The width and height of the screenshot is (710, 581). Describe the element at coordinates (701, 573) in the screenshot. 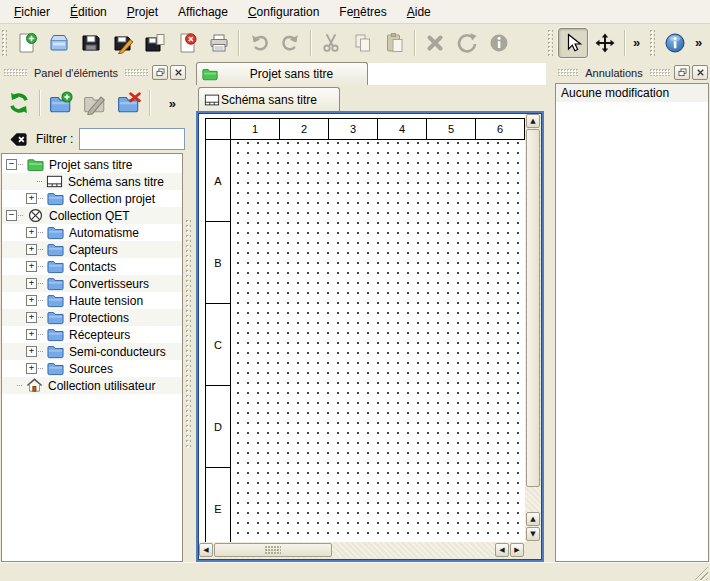

I see `size-grip` at that location.